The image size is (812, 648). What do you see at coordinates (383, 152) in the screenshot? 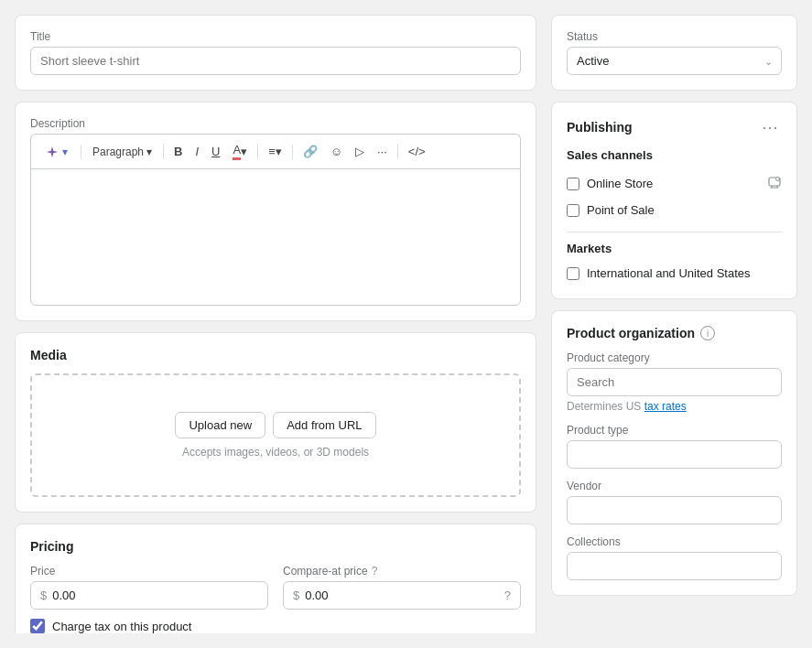
I see `more-button: ···` at bounding box center [383, 152].